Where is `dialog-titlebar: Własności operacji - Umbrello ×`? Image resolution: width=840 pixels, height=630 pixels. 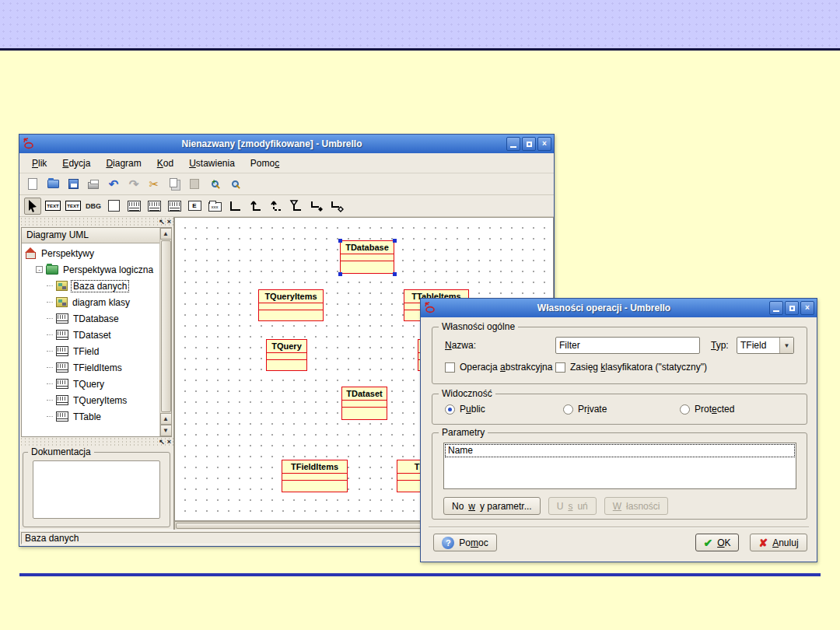
dialog-titlebar: Własności operacji - Umbrello × is located at coordinates (619, 308).